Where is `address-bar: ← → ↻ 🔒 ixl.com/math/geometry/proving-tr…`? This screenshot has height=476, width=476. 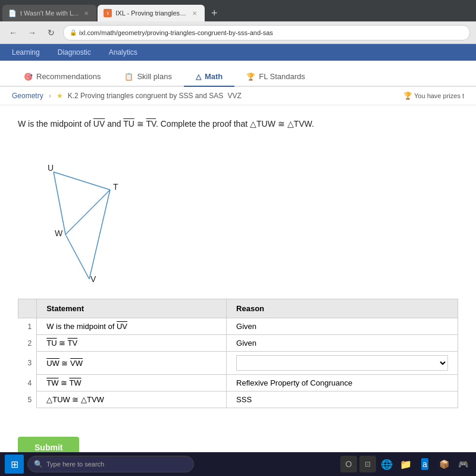 address-bar: ← → ↻ 🔒 ixl.com/math/geometry/proving-tr… is located at coordinates (238, 33).